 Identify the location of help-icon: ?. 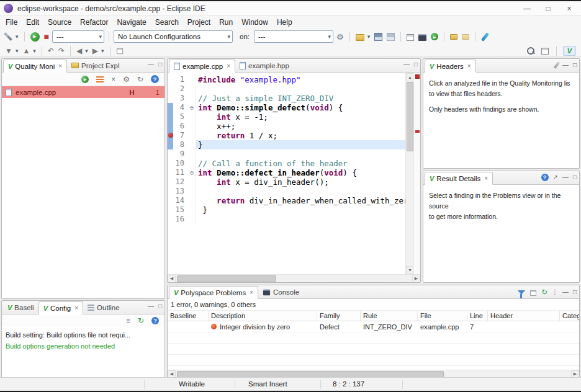
(545, 177).